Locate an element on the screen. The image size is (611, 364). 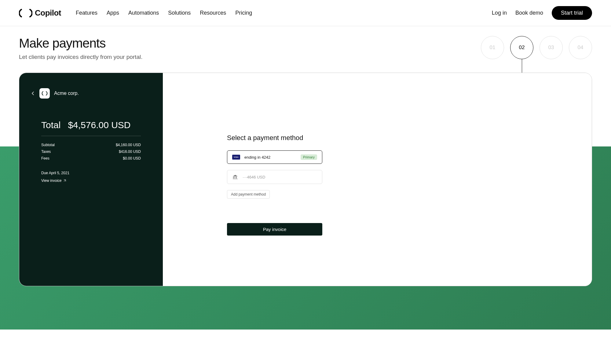
company-name: Acme corp. is located at coordinates (67, 93).